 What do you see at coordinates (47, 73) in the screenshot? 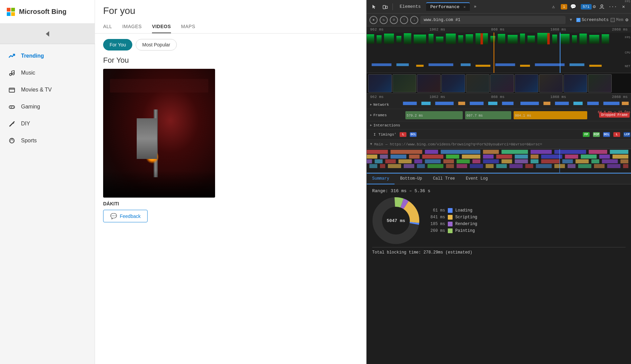
I see `sidebar-item-music: Music` at bounding box center [47, 73].